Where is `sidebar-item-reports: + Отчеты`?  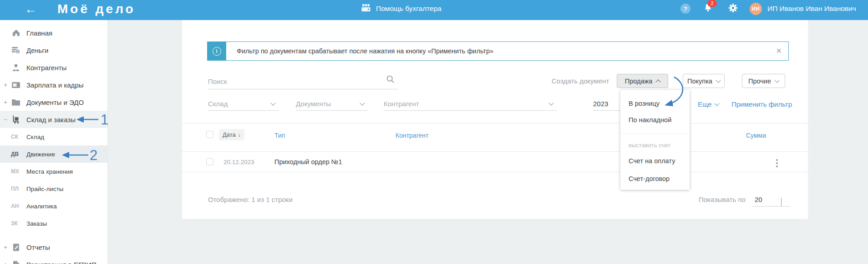 sidebar-item-reports: + Отчеты is located at coordinates (54, 247).